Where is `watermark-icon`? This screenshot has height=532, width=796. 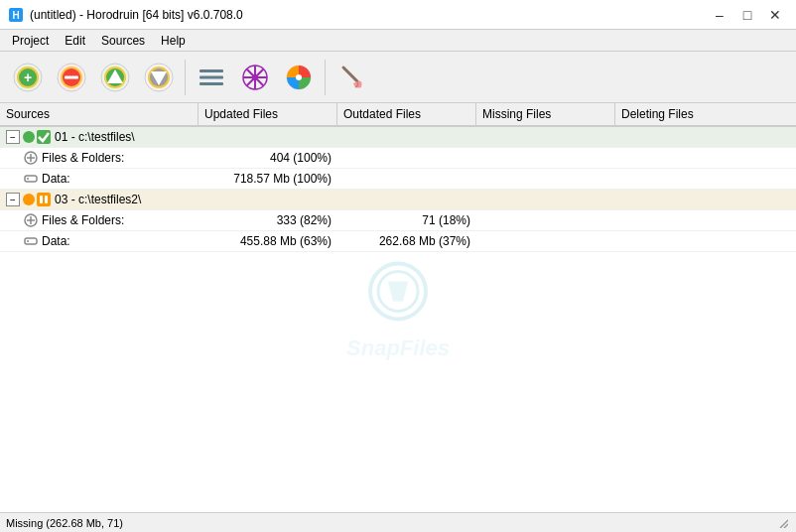
watermark-icon is located at coordinates (398, 296).